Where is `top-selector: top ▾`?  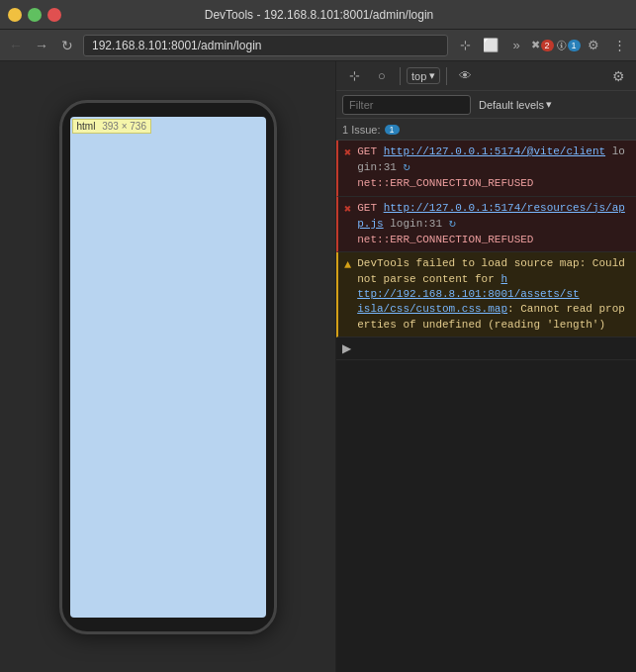 top-selector: top ▾ is located at coordinates (423, 75).